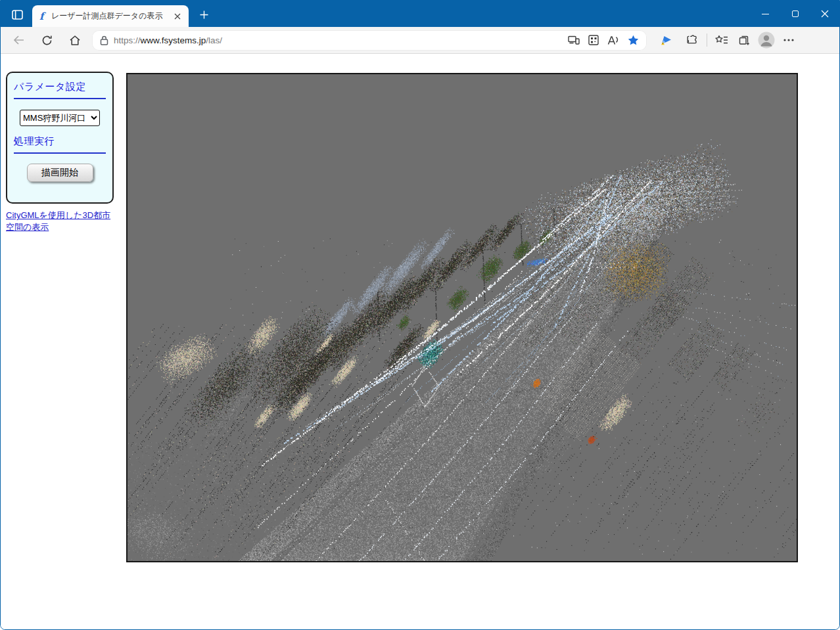  I want to click on window-controls, so click(795, 14).